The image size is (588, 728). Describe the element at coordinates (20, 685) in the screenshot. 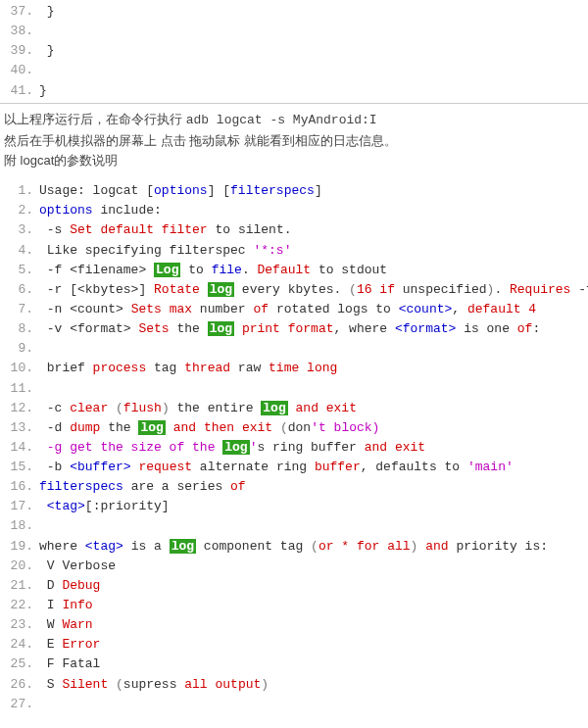

I see `line-number: 26.` at that location.